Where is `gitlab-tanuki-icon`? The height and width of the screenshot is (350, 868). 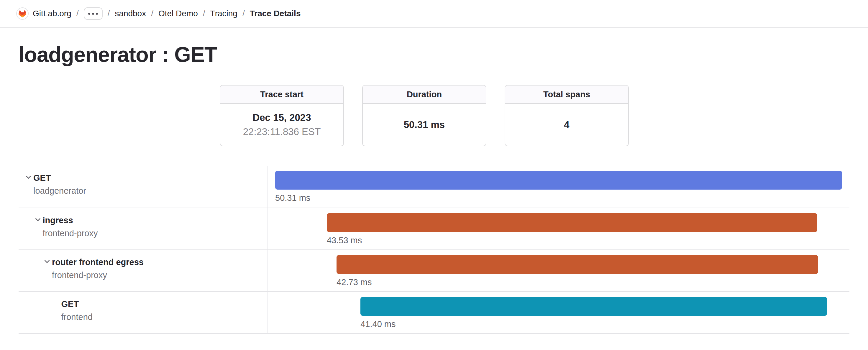 gitlab-tanuki-icon is located at coordinates (22, 14).